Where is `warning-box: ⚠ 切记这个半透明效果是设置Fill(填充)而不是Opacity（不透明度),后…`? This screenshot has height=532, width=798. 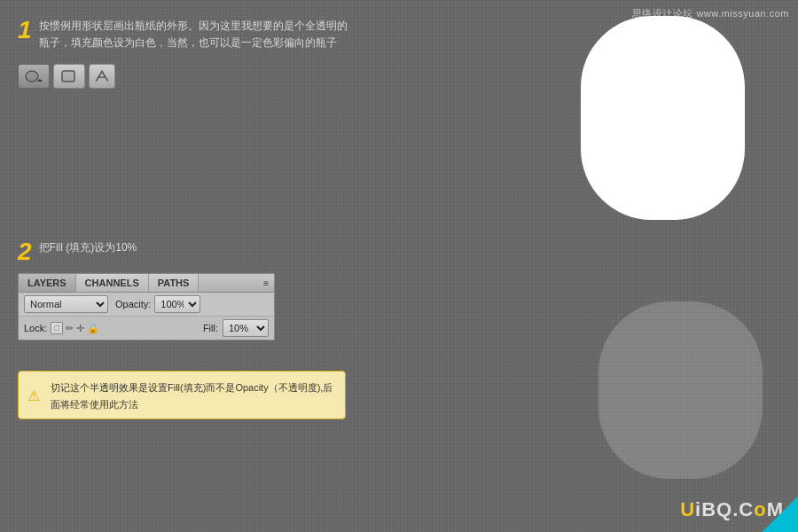
warning-box: ⚠ 切记这个半透明效果是设置Fill(填充)而不是Opacity（不透明度),后… is located at coordinates (182, 395).